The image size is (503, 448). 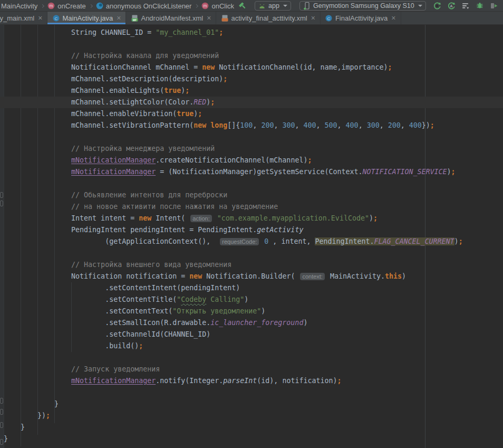 What do you see at coordinates (88, 311) in the screenshot?
I see `code-token: .setContentText(` at bounding box center [88, 311].